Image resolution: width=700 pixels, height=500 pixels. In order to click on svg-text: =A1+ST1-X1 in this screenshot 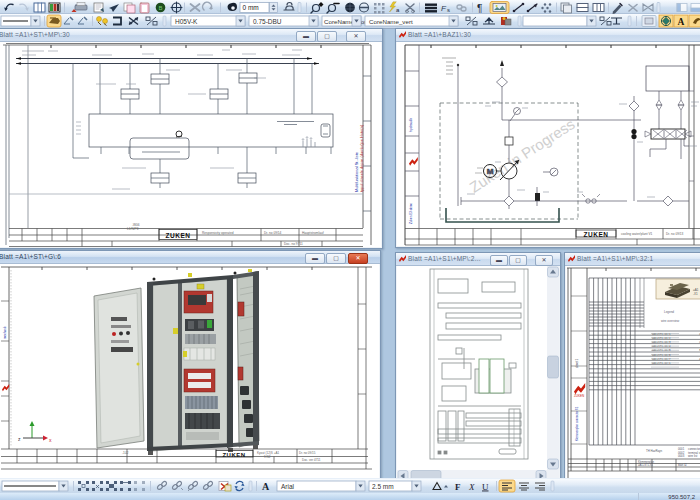, I will do `click(646, 465)`.